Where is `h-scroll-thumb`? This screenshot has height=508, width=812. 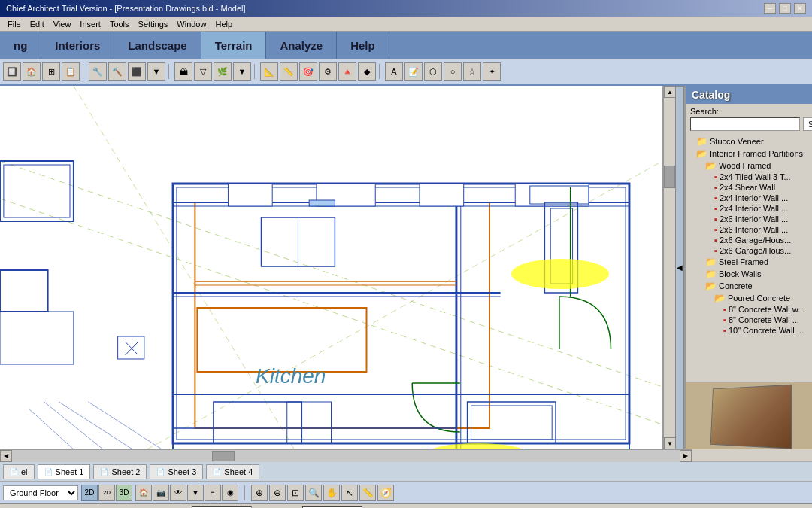
h-scroll-thumb is located at coordinates (223, 456).